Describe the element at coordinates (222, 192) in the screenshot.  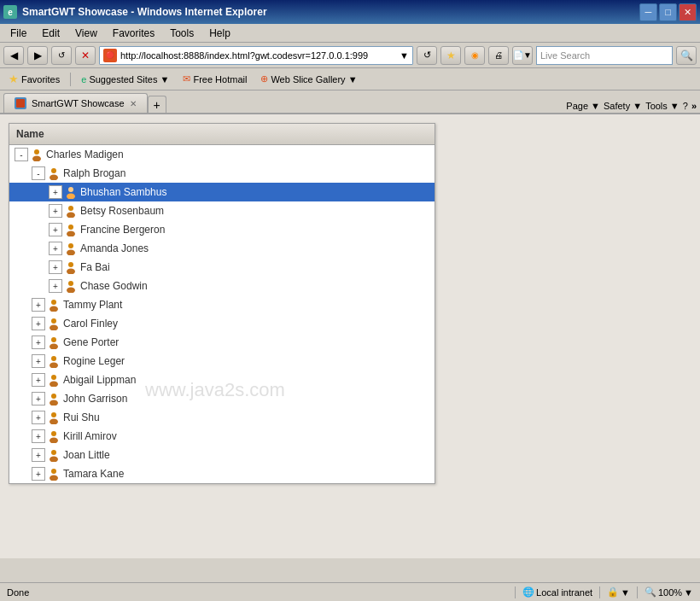
I see `tree-row: + Bhushan Sambhus` at that location.